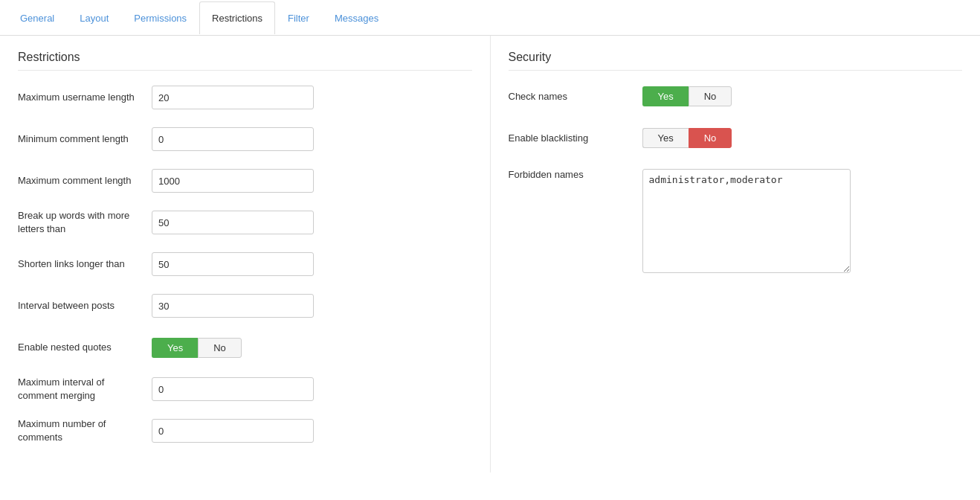 This screenshot has width=980, height=500. What do you see at coordinates (85, 389) in the screenshot?
I see `label-max-interval-merging: Maximum interval of comment merging` at bounding box center [85, 389].